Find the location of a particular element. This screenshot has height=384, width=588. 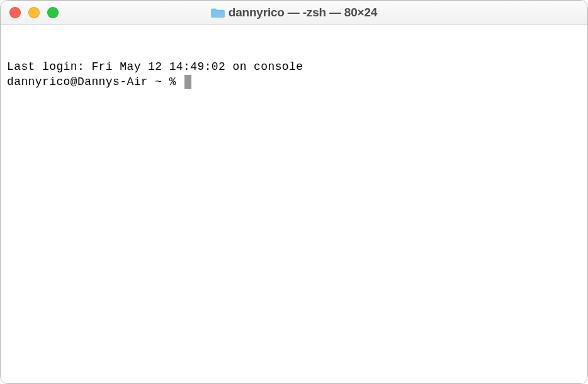

zoom-button is located at coordinates (53, 13).